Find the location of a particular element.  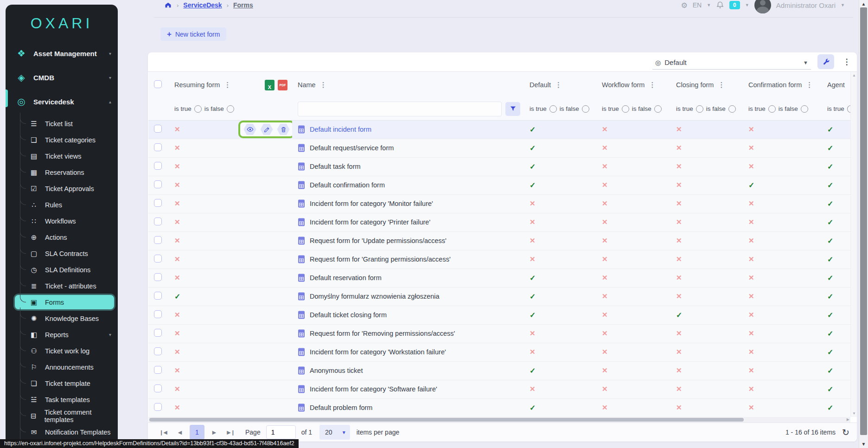

table-row: ✕Default confirmation form✓✕✕✓✓ is located at coordinates (499, 185).